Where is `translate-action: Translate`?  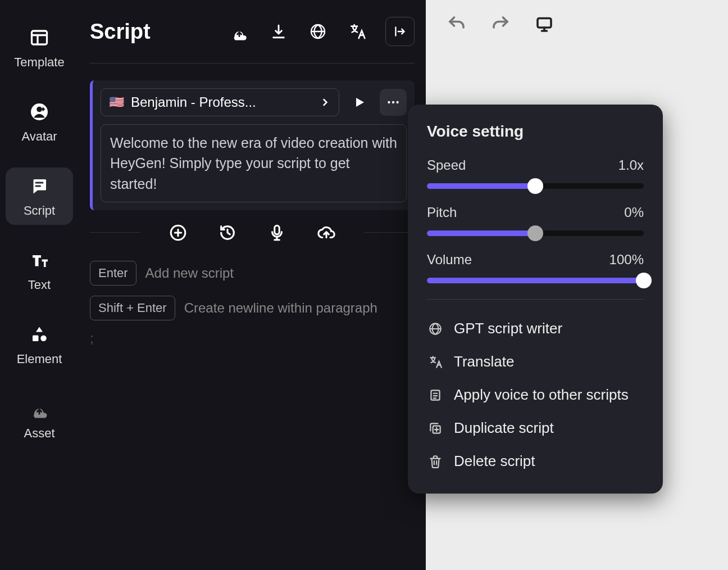
translate-action: Translate is located at coordinates (535, 362).